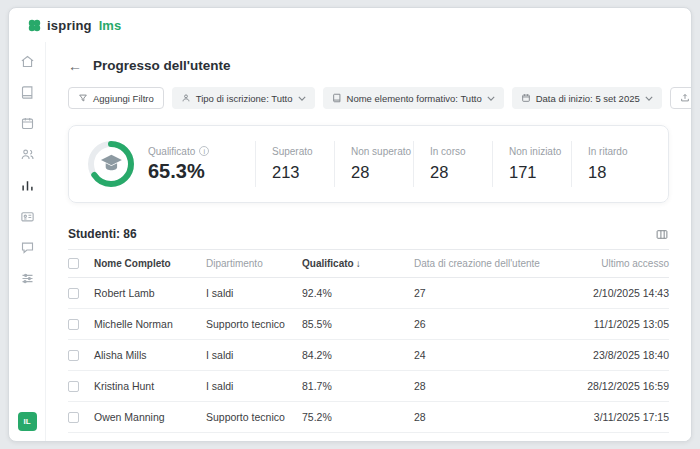 The width and height of the screenshot is (700, 449). What do you see at coordinates (204, 151) in the screenshot?
I see `info-icon: i` at bounding box center [204, 151].